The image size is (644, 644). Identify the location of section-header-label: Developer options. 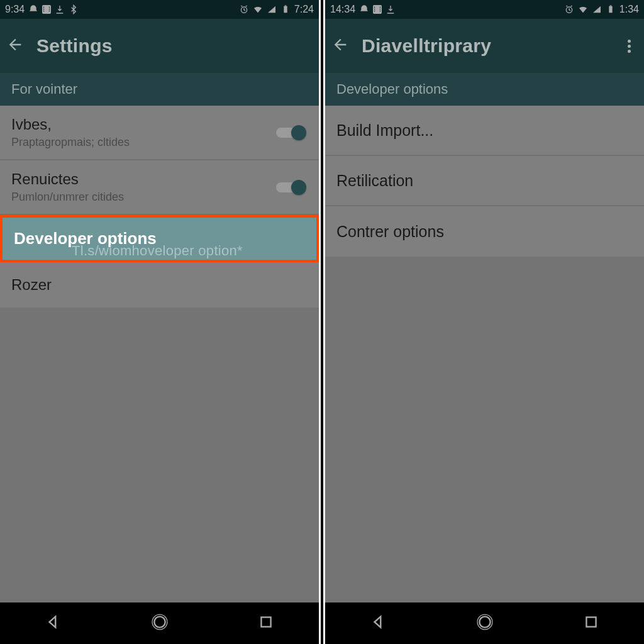
(392, 89).